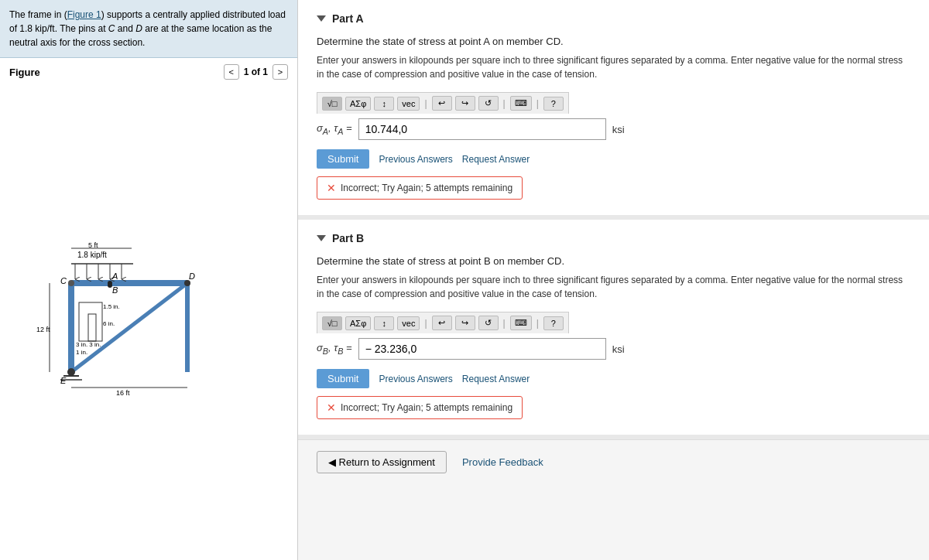 The width and height of the screenshot is (929, 560). I want to click on part-b-submit: Submit, so click(343, 379).